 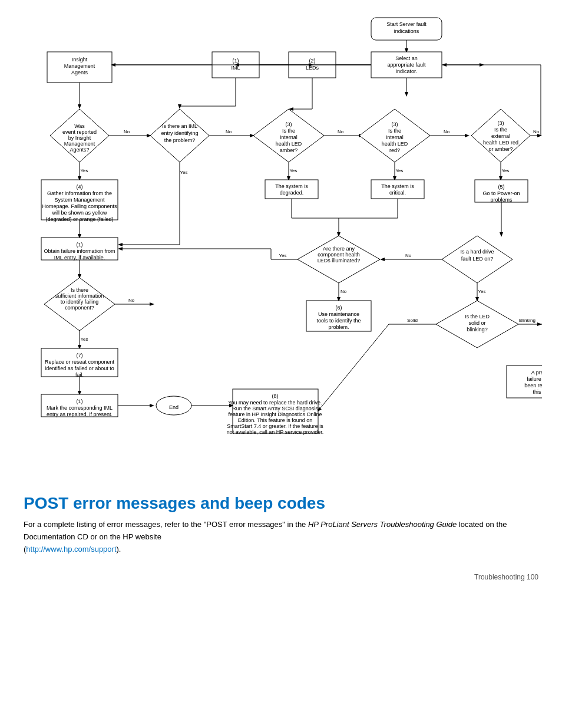 I want to click on svg-text:Obtain failure information fro: Obtain failure information from, so click(x=79, y=251).